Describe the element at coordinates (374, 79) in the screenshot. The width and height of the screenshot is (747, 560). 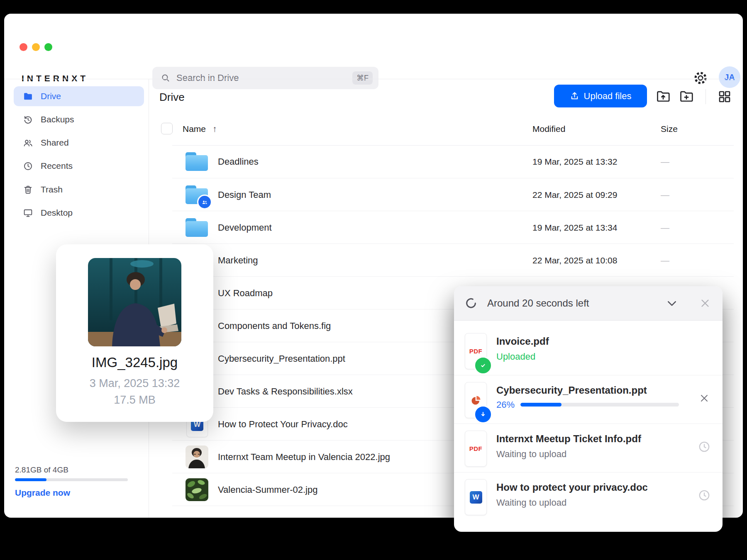
I see `header-divider` at that location.